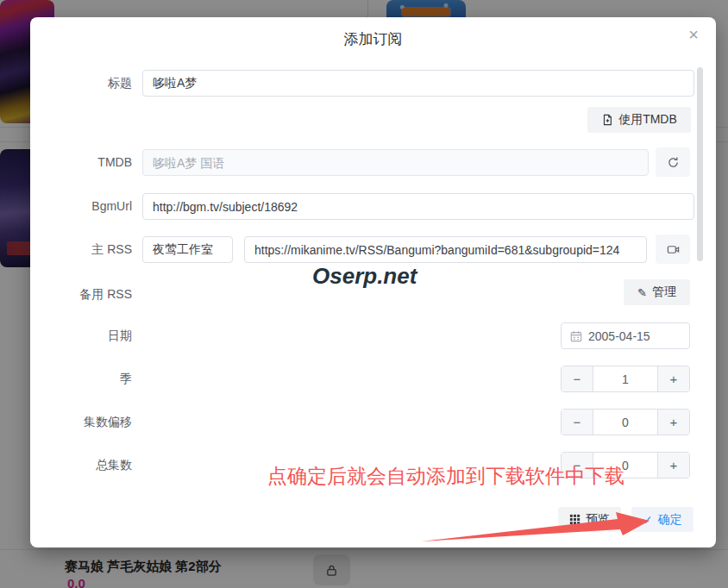 This screenshot has height=588, width=728. Describe the element at coordinates (662, 519) in the screenshot. I see `confirm-button: ✓ 确定` at that location.